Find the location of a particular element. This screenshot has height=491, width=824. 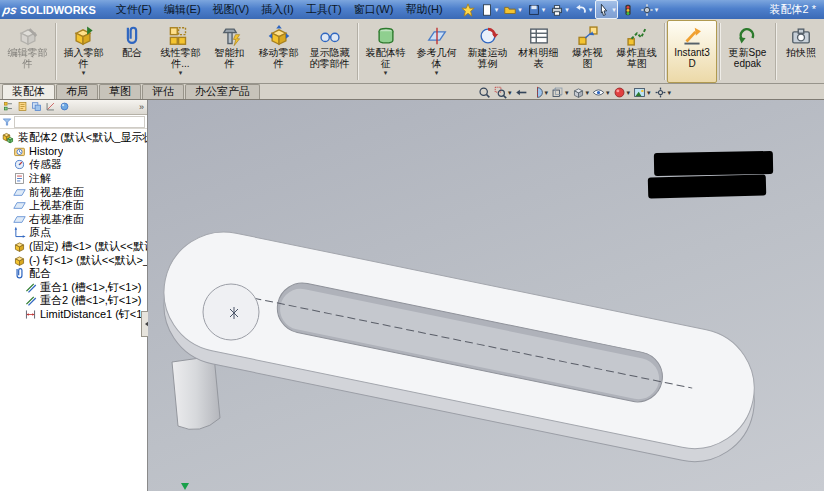

tree-item: (-) 钉<1> (默认<<默认>_显 is located at coordinates (74, 260).